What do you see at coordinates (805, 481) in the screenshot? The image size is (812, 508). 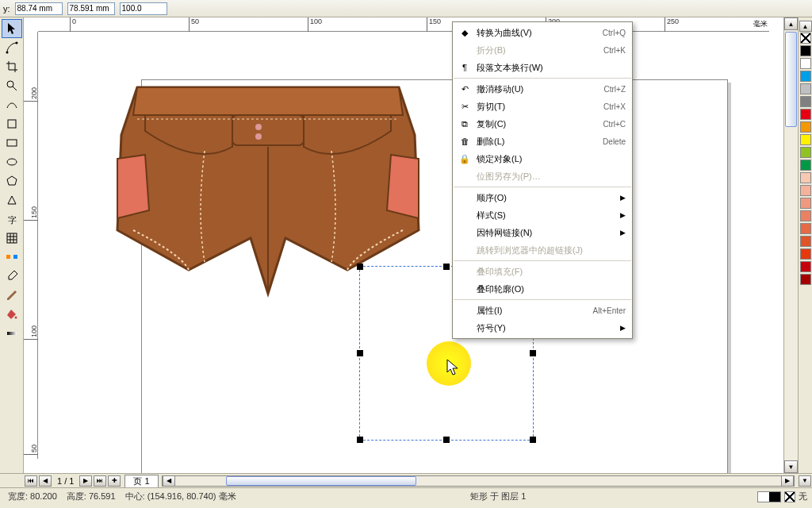 I see `palette-down-button: ▼` at bounding box center [805, 481].